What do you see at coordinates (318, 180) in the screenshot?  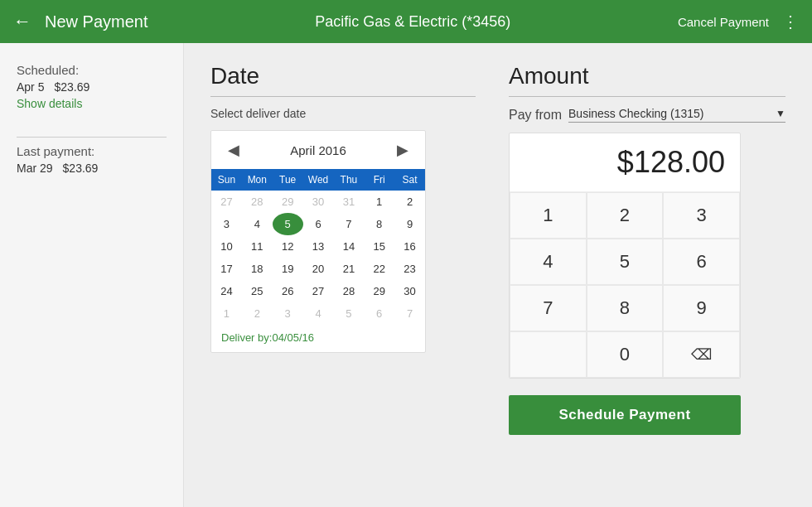 I see `calendar-weekday-row: Sun Mon Tue Wed Thu Fri Sat` at bounding box center [318, 180].